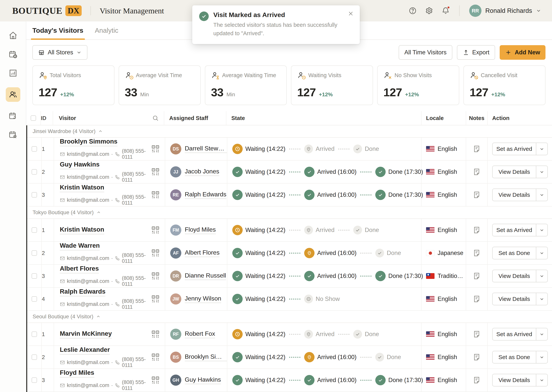 The width and height of the screenshot is (552, 392). I want to click on visitor-email: kristin@gmail.com, so click(88, 154).